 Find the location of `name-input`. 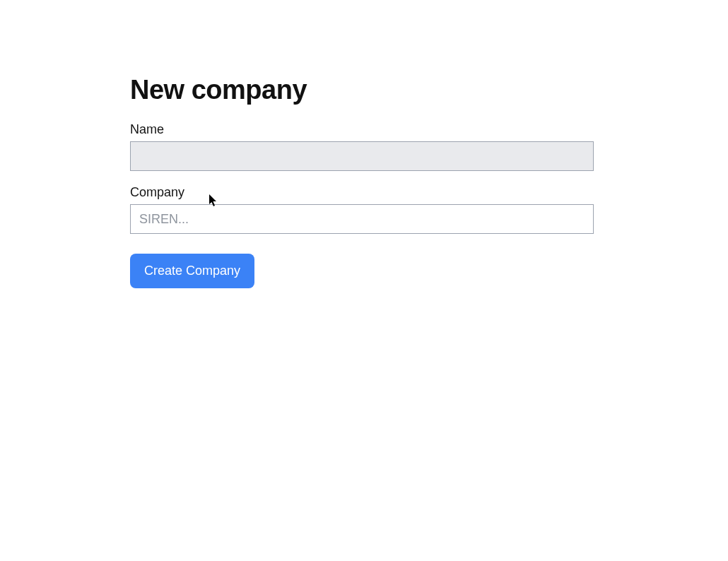

name-input is located at coordinates (362, 156).